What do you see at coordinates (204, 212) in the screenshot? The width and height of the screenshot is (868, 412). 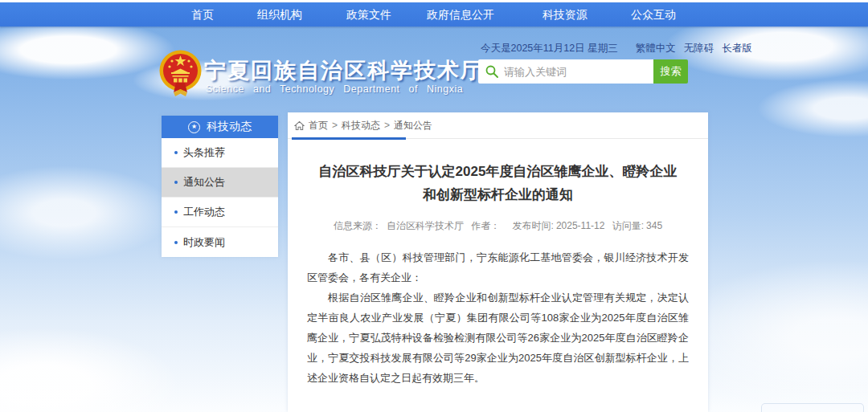 I see `sidebar-item-label: 工作动态` at bounding box center [204, 212].